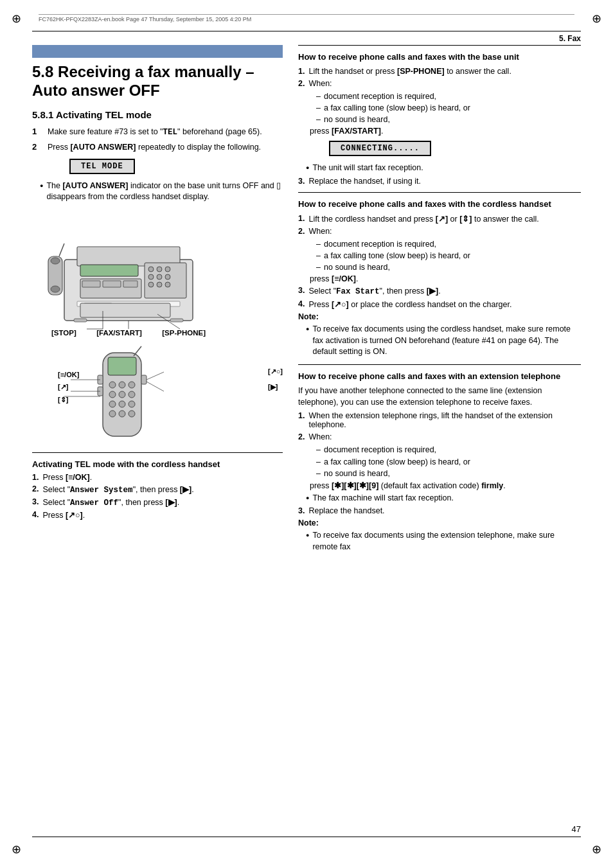 Image resolution: width=613 pixels, height=868 pixels. What do you see at coordinates (445, 486) in the screenshot?
I see `s3-press-text: press [✱][✱][✱][9] (default fax activati…` at bounding box center [445, 486].